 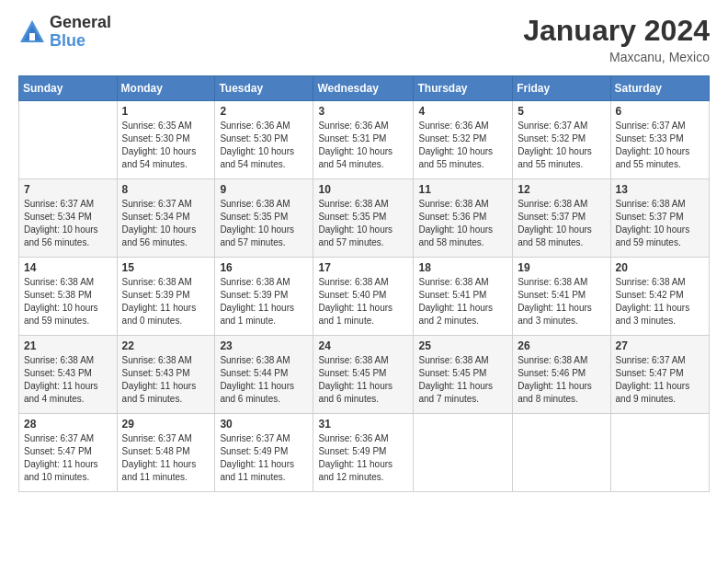 What do you see at coordinates (165, 140) in the screenshot?
I see `calendar-cell: 1Sunrise: 6:35 AM Sunset: 5:30 PM Daylig…` at bounding box center [165, 140].